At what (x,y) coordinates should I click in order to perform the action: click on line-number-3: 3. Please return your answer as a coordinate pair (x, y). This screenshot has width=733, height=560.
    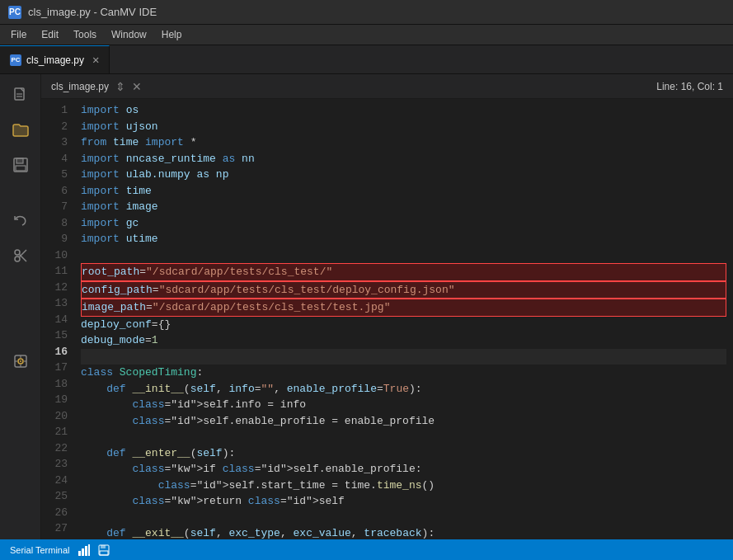
    Looking at the image, I should click on (54, 143).